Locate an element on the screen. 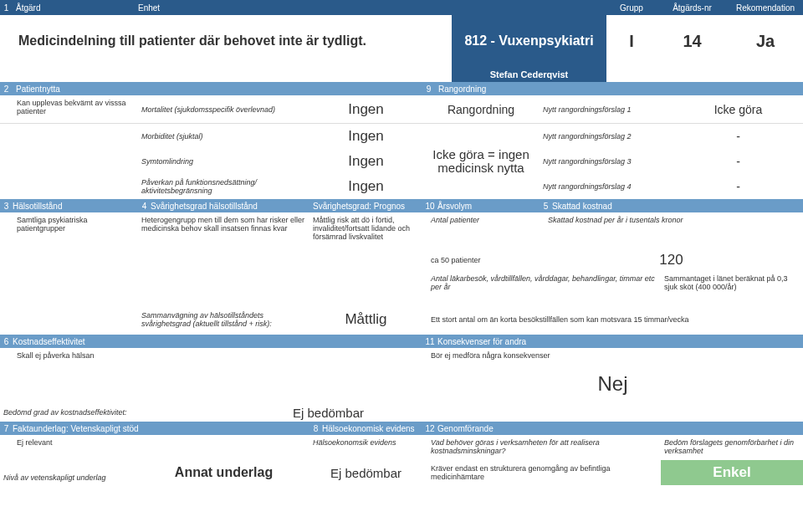  sec2-label: Patientnytta is located at coordinates (37, 89).